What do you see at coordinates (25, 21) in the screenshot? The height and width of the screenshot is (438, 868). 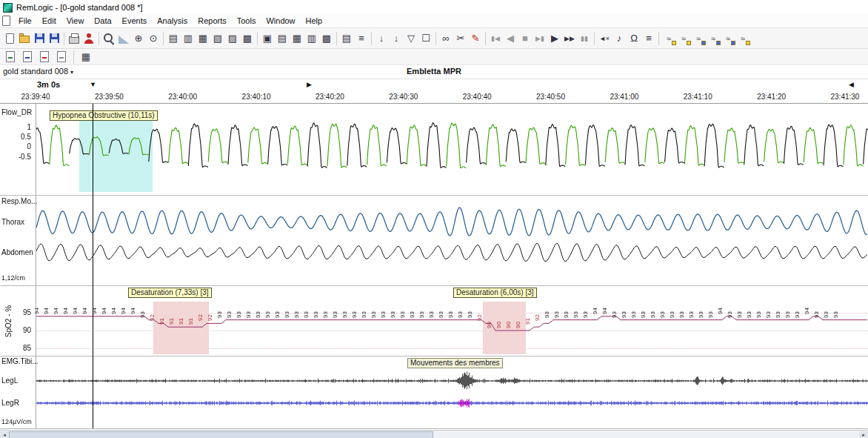 I see `menu-file: File` at bounding box center [25, 21].